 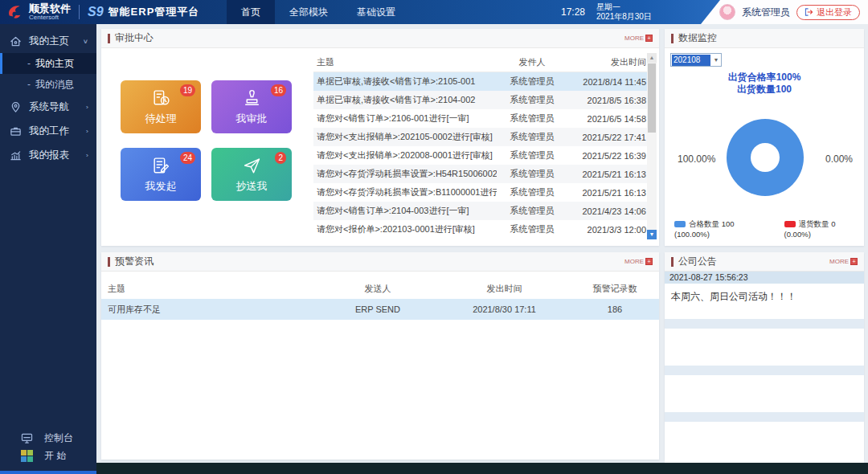 What do you see at coordinates (48, 84) in the screenshot?
I see `sidebar-subitem-my-messages: 我的消息` at bounding box center [48, 84].